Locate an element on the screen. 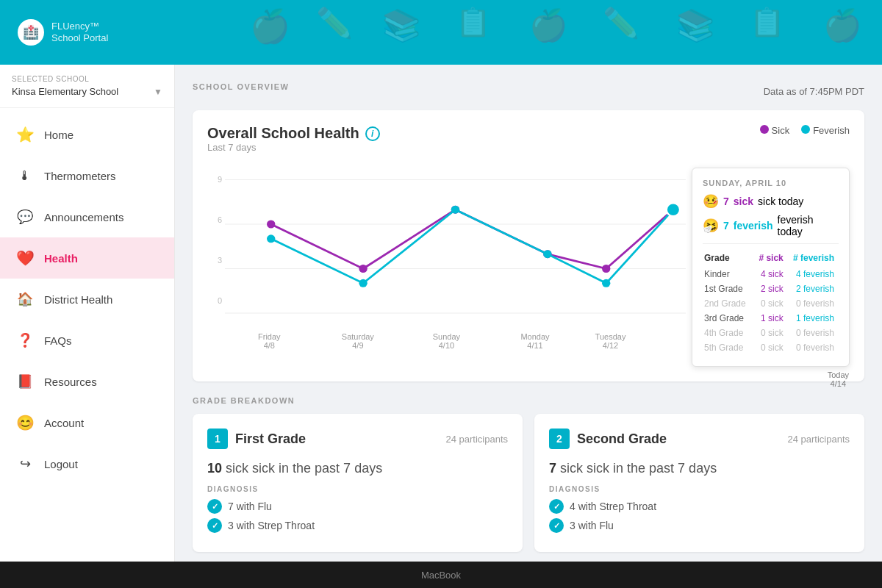 The image size is (882, 588). sick-label: sick is located at coordinates (237, 468).